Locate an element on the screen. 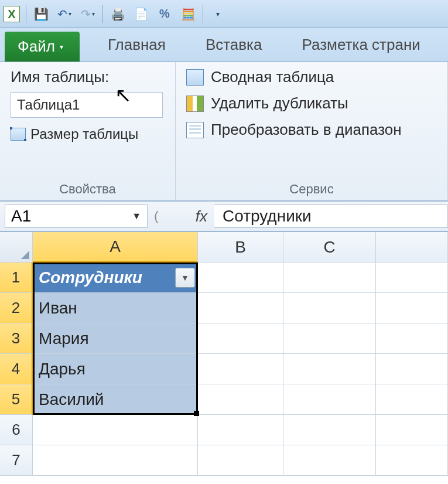  cell-C5 is located at coordinates (330, 400).